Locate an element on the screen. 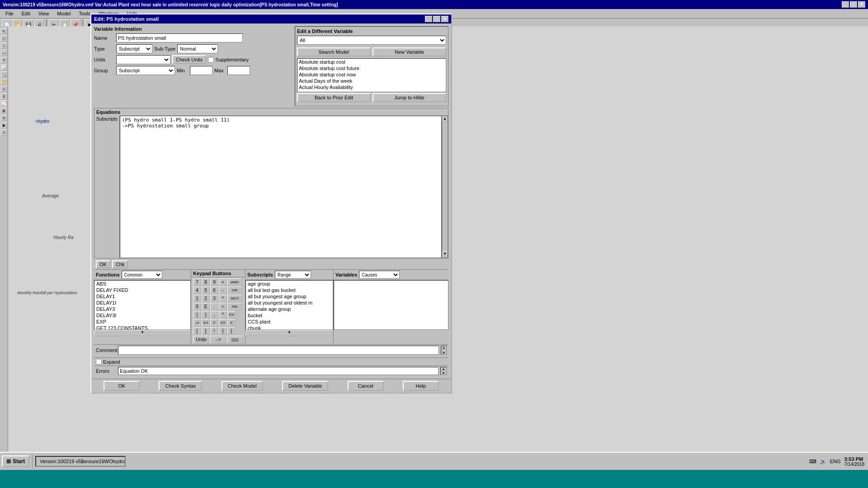 The height and width of the screenshot is (488, 868). comment-scroll-up: ▲ is located at coordinates (444, 348).